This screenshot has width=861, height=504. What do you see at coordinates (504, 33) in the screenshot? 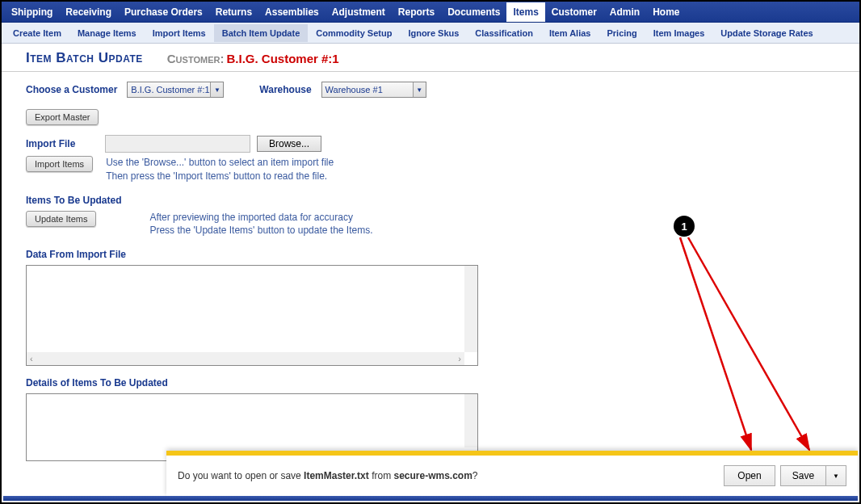
I see `subnav-tab-classification: Classification` at bounding box center [504, 33].